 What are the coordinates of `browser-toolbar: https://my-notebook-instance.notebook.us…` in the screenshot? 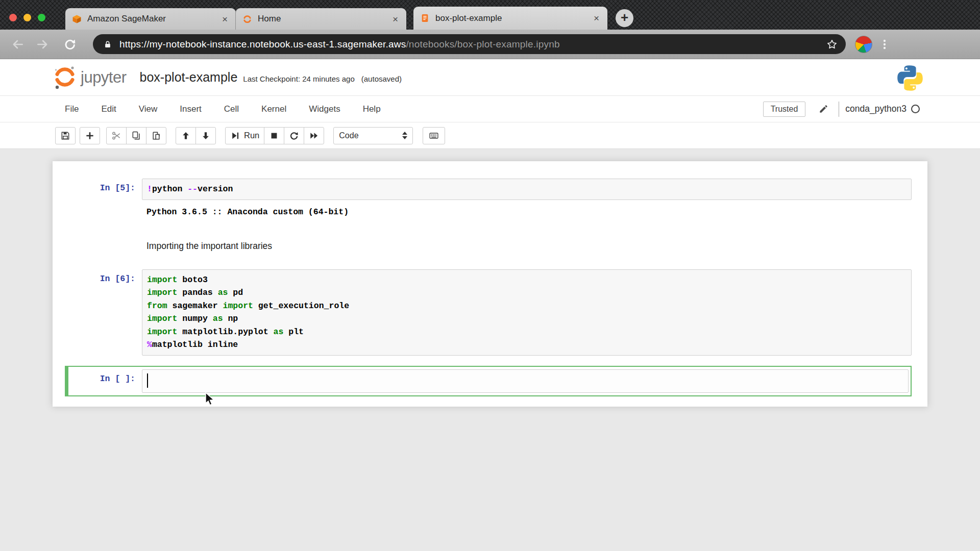 It's located at (490, 44).